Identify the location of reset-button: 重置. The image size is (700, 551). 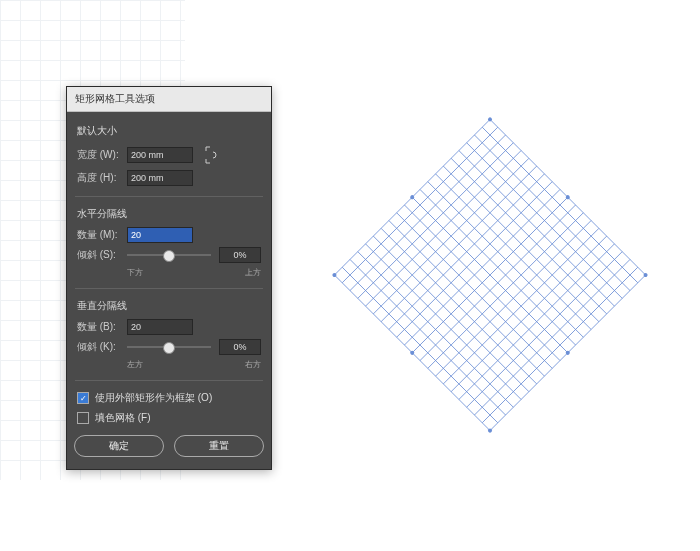
(219, 446).